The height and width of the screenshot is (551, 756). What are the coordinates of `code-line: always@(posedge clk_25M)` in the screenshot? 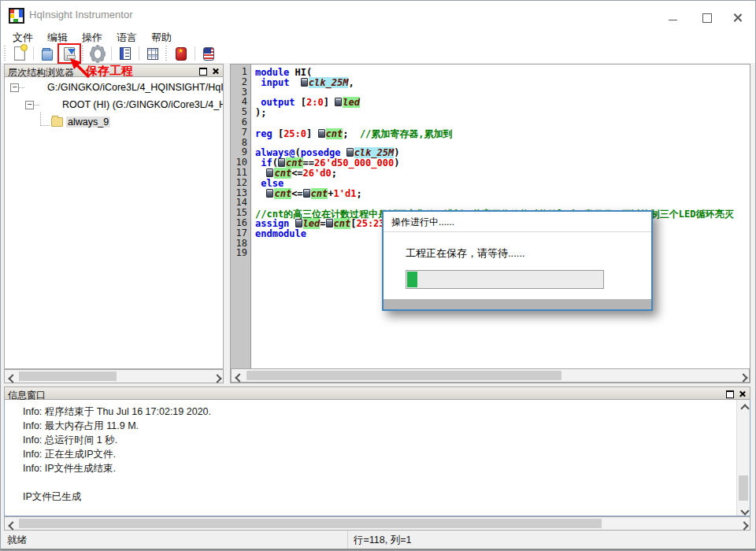 It's located at (502, 153).